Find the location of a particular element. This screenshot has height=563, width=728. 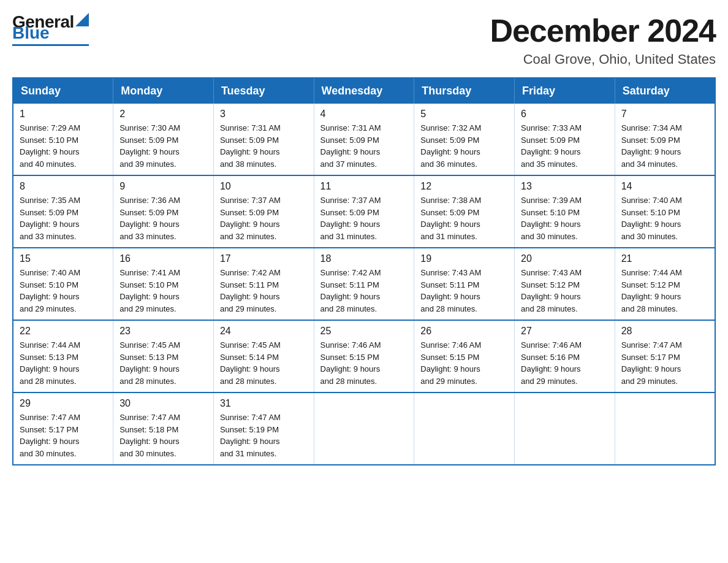

calendar-cell: 17 Sunrise: 7:42 AM Sunset: 5:11 PM Dayl… is located at coordinates (264, 284).